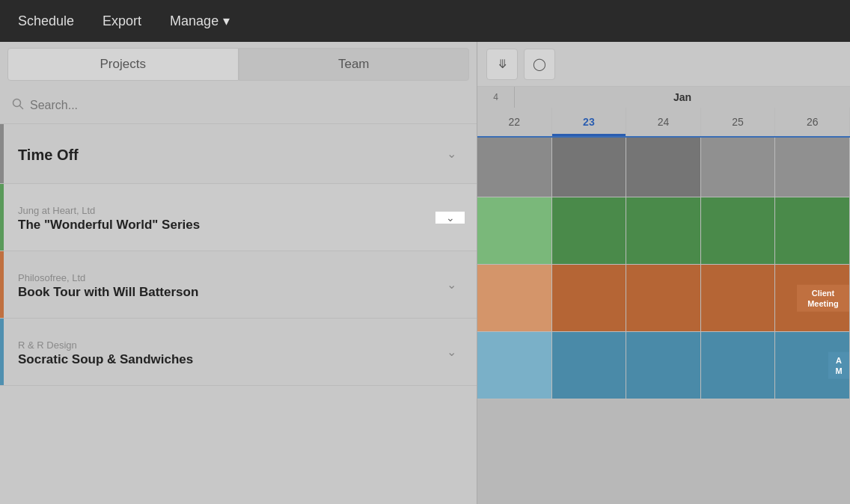 The height and width of the screenshot is (504, 850). Describe the element at coordinates (664, 366) in the screenshot. I see `cal-row-rr: A M` at that location.